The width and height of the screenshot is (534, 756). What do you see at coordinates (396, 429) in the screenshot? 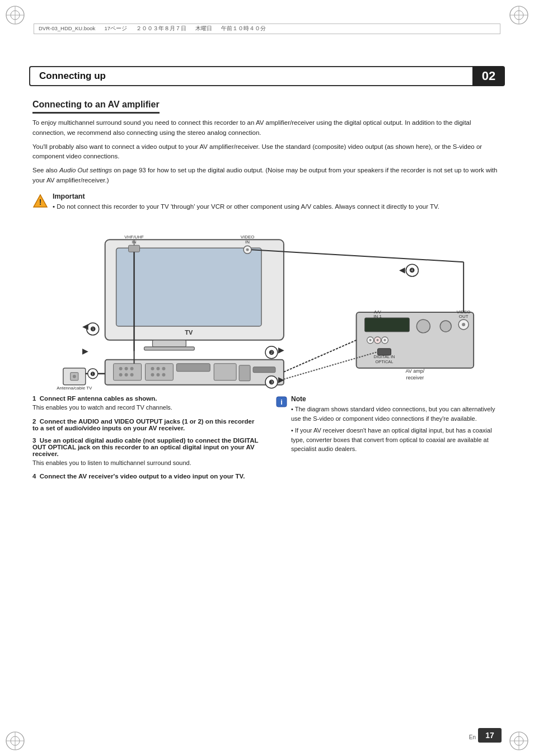
I see `note-text: • The diagram shows standard video conne…` at bounding box center [396, 429].